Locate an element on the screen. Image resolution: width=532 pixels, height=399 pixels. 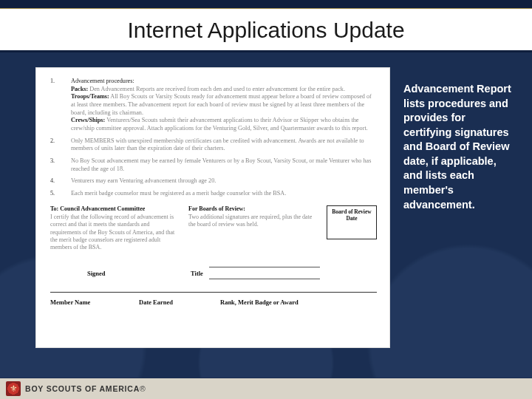
procedure-item: 5. Each merit badge counselor must be re… is located at coordinates (214, 194).